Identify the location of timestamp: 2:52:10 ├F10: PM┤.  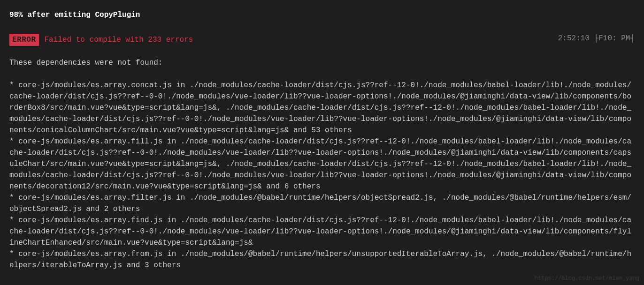
(596, 38).